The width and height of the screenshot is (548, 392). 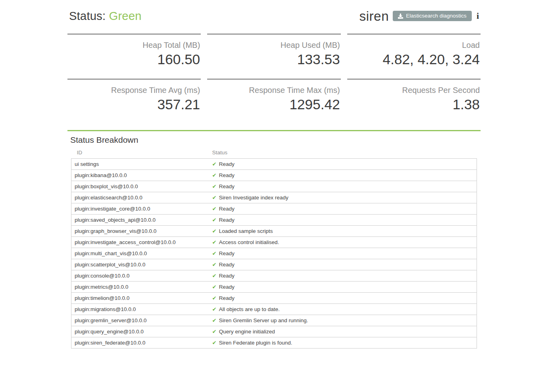 I want to click on table-row: plugin:boxplot_vis@10.0.0✔Ready, so click(x=274, y=187).